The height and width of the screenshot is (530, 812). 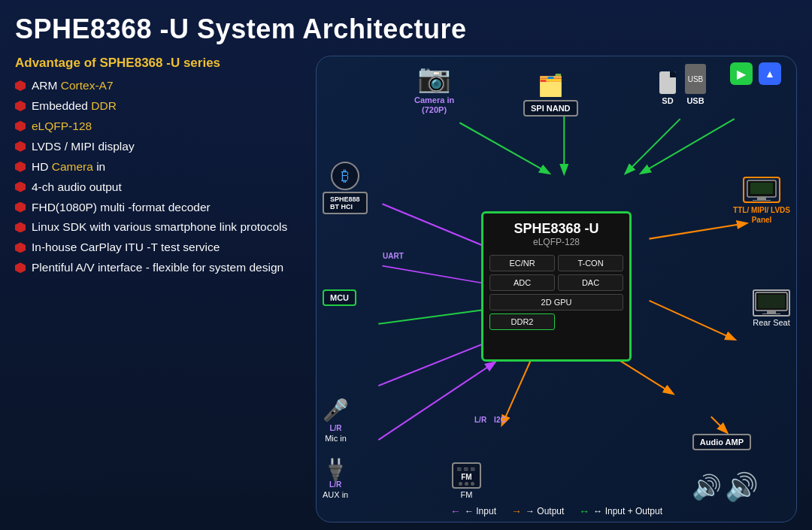 I want to click on chip-title: SPHE8368 -U, so click(x=556, y=229).